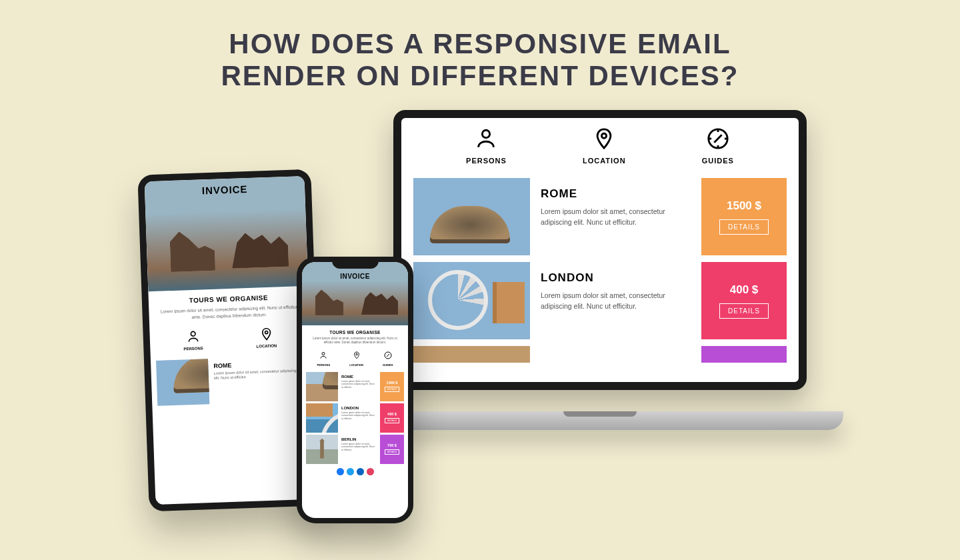 This screenshot has height=560, width=960. I want to click on tour-text: BERLIN Lorem ipsum dolor sit amet, conse…, so click(359, 449).